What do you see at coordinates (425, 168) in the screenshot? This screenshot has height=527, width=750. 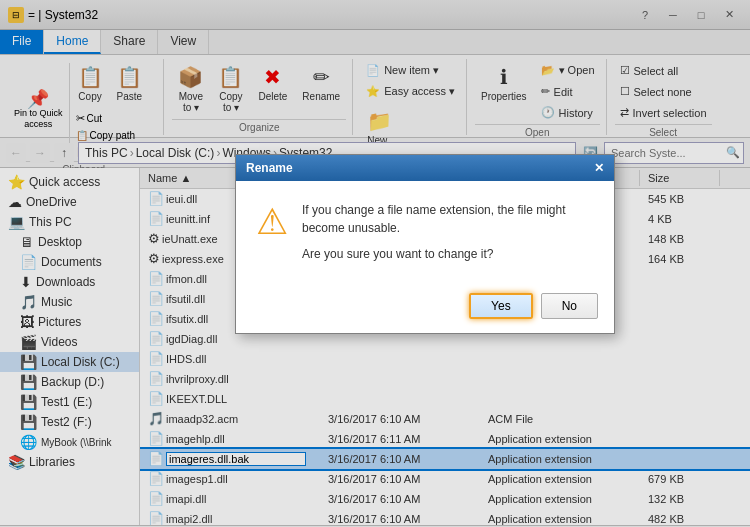 I see `dialog-title-bar: Rename ✕` at bounding box center [425, 168].